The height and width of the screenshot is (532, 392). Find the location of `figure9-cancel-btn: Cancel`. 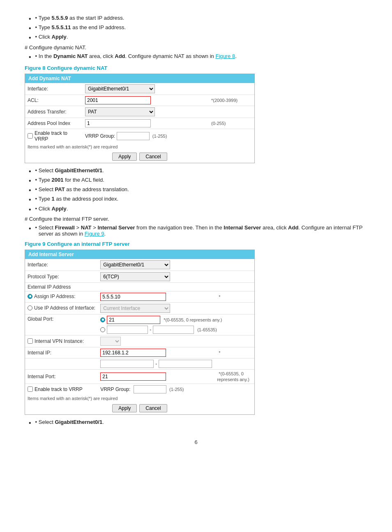

figure9-cancel-btn: Cancel is located at coordinates (153, 408).